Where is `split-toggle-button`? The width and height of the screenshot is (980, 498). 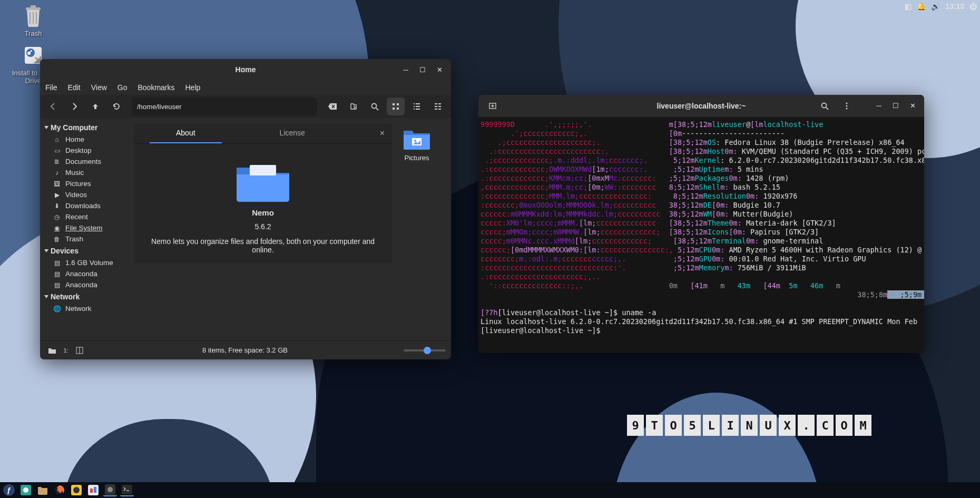 split-toggle-button is located at coordinates (80, 350).